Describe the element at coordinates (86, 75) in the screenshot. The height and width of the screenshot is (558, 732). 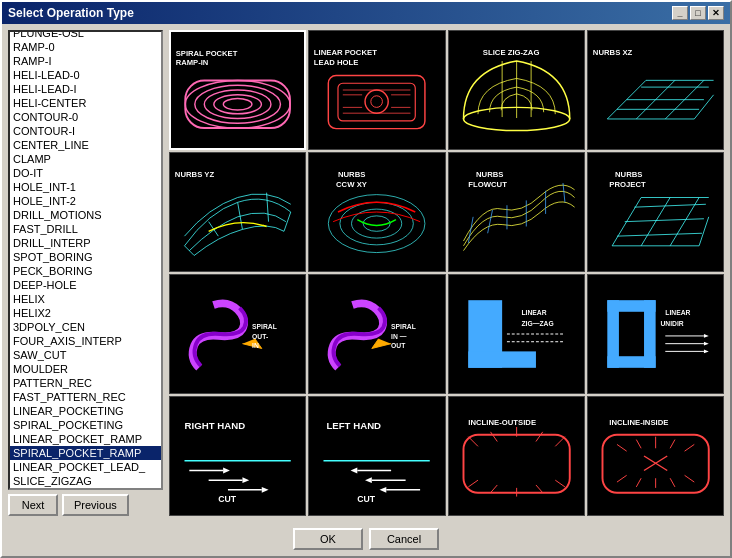
I see `list-item: HELI-LEAD-0` at that location.